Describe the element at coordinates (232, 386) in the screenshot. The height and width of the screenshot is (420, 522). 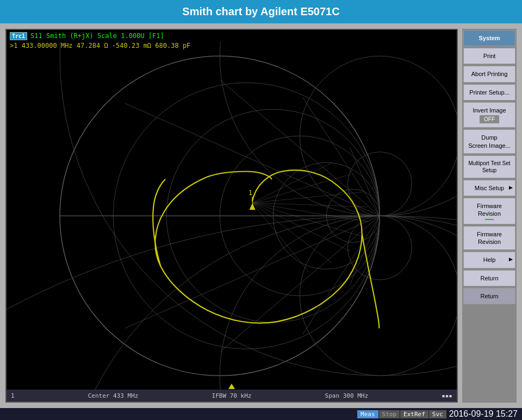
I see `frequency-marker` at that location.